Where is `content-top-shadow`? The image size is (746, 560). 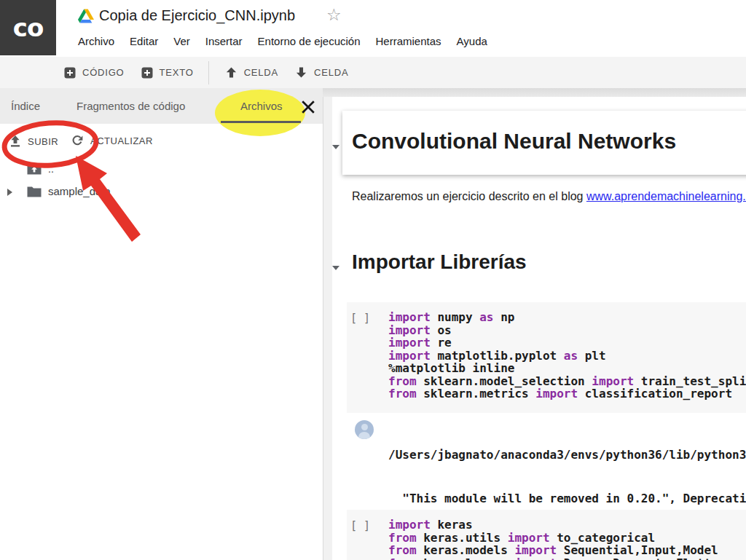
content-top-shadow is located at coordinates (535, 92).